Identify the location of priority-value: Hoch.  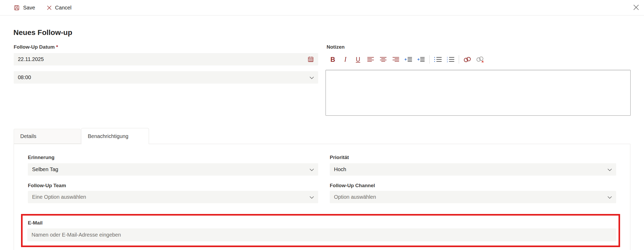
(340, 169).